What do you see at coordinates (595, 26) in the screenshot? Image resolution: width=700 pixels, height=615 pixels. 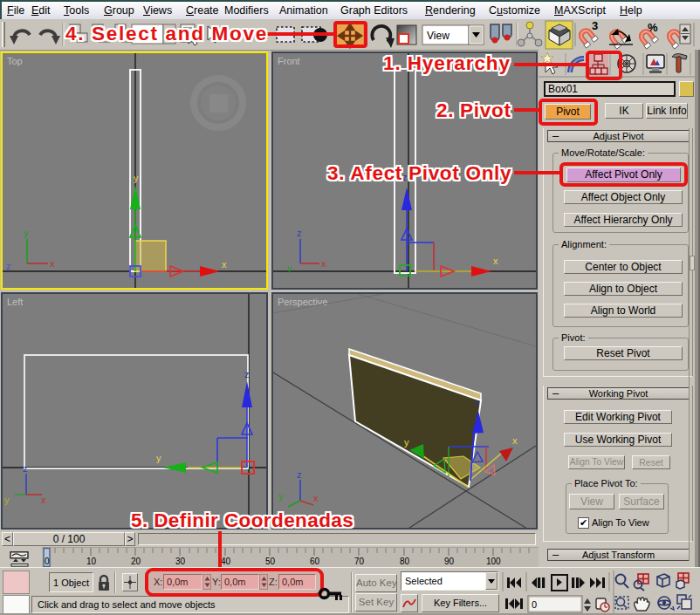 I see `svg-text: 3` at bounding box center [595, 26].